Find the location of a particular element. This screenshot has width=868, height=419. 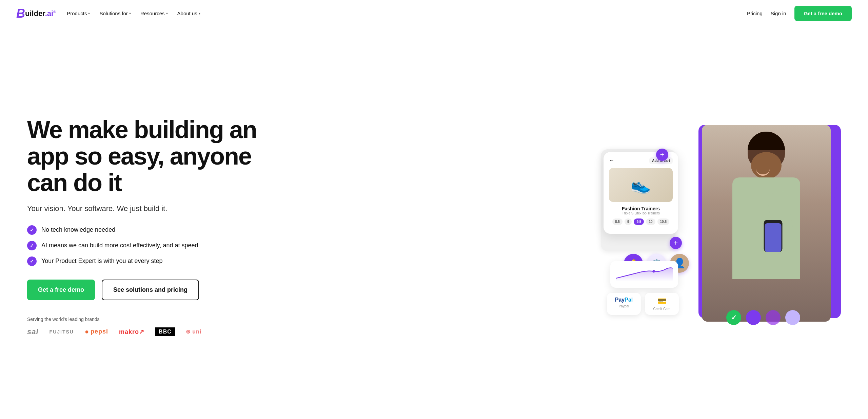

nav-link-products: Products ▾ is located at coordinates (78, 14).